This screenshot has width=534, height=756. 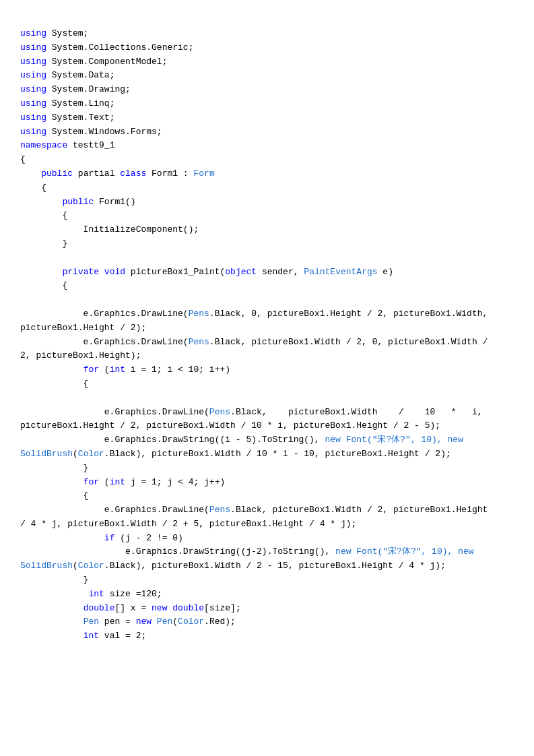 What do you see at coordinates (267, 202) in the screenshot?
I see `code-line: public Form1()` at bounding box center [267, 202].